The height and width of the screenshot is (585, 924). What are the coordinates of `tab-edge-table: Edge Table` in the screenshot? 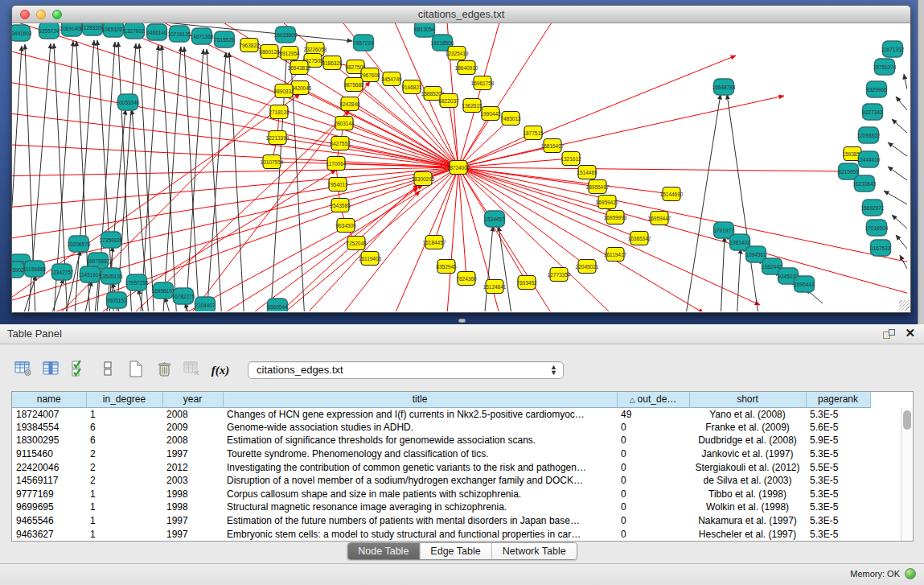 It's located at (455, 551).